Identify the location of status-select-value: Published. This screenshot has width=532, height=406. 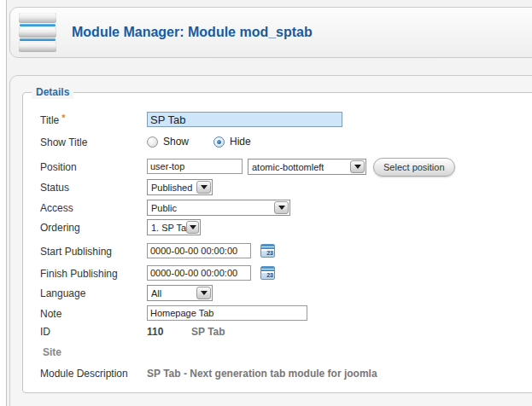
(172, 188).